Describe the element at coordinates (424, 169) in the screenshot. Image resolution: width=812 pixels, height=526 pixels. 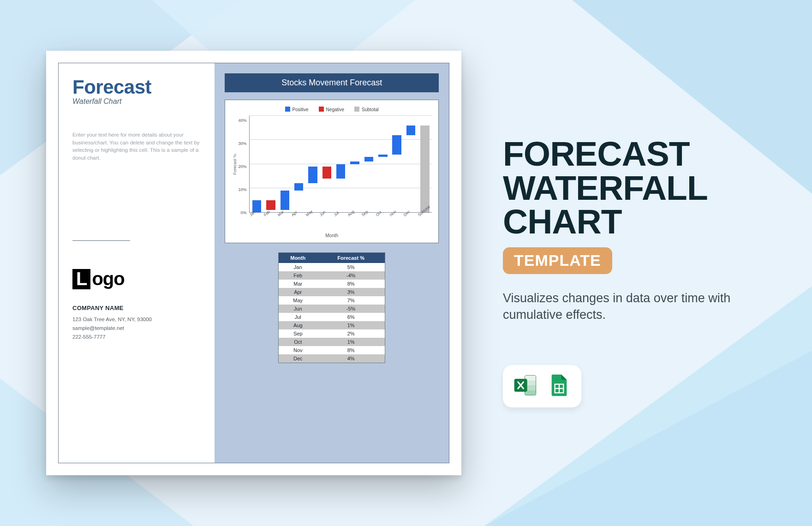
I see `bar-subtotal` at that location.